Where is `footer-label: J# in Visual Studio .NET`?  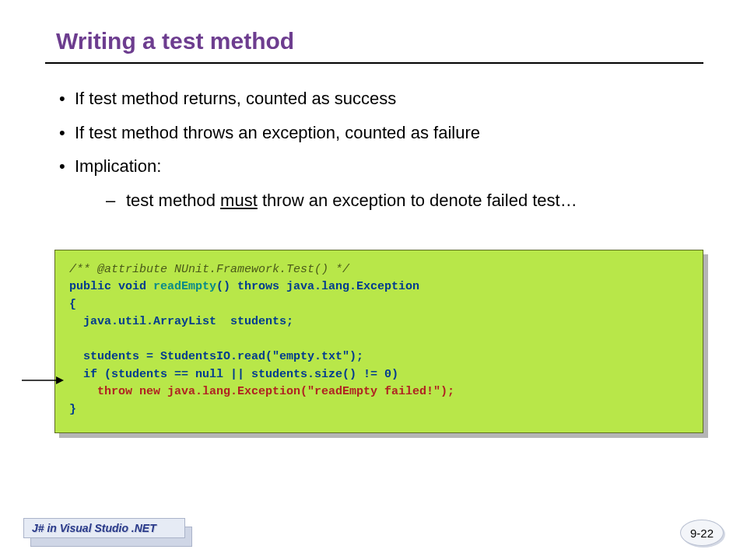
footer-label: J# in Visual Studio .NET is located at coordinates (94, 528).